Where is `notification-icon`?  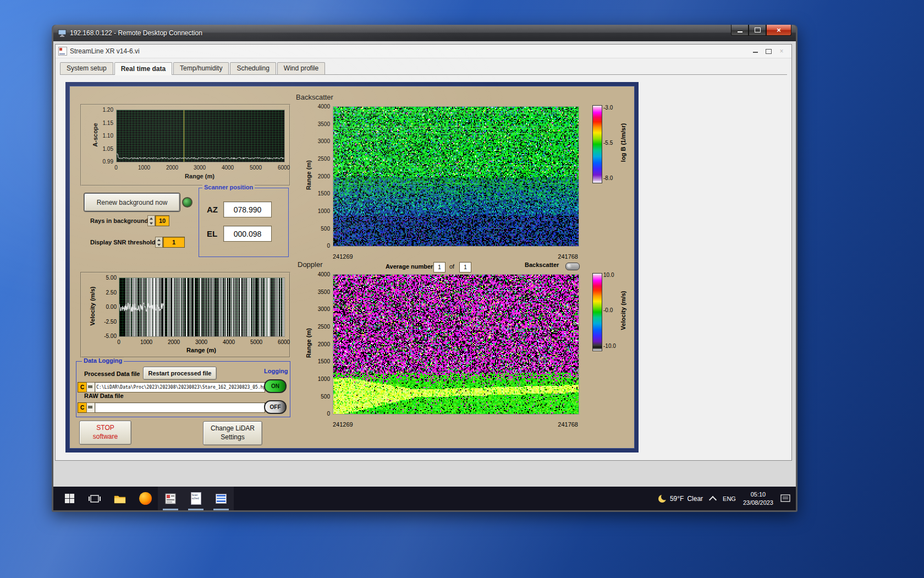
notification-icon is located at coordinates (785, 499).